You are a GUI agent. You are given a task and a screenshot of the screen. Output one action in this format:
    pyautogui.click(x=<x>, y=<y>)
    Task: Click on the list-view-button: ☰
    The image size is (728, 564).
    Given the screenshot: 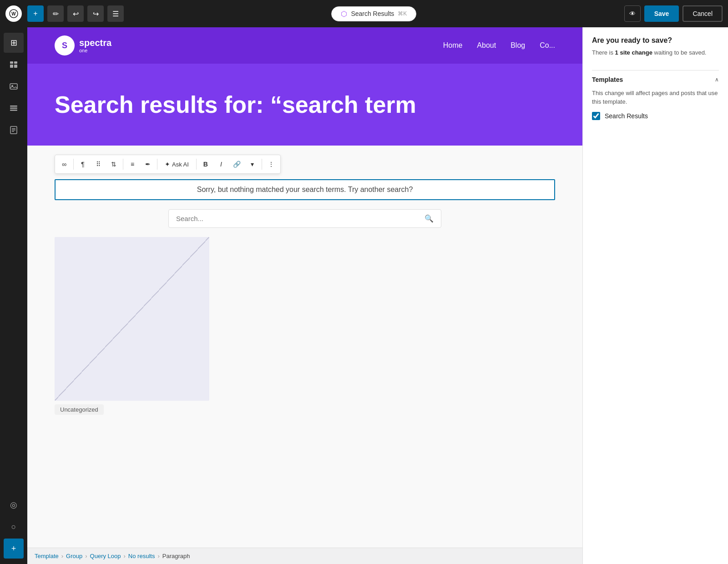 What is the action you would take?
    pyautogui.click(x=116, y=14)
    